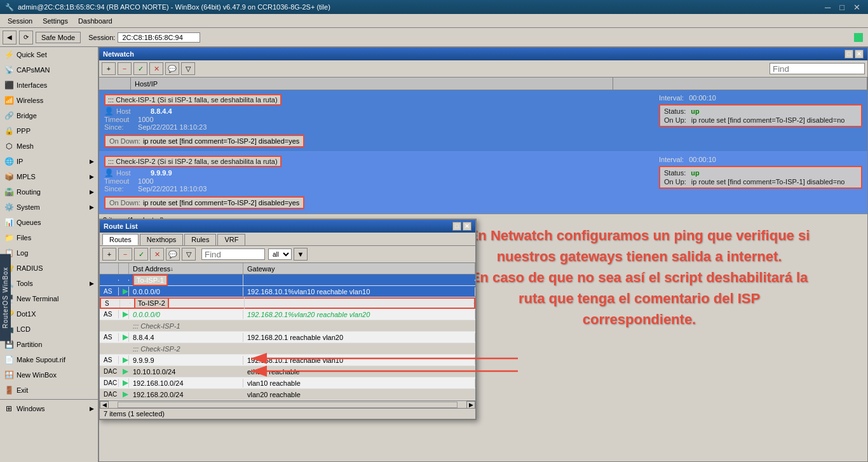  Describe the element at coordinates (55, 21) in the screenshot. I see `menu-settings: Settings` at that location.